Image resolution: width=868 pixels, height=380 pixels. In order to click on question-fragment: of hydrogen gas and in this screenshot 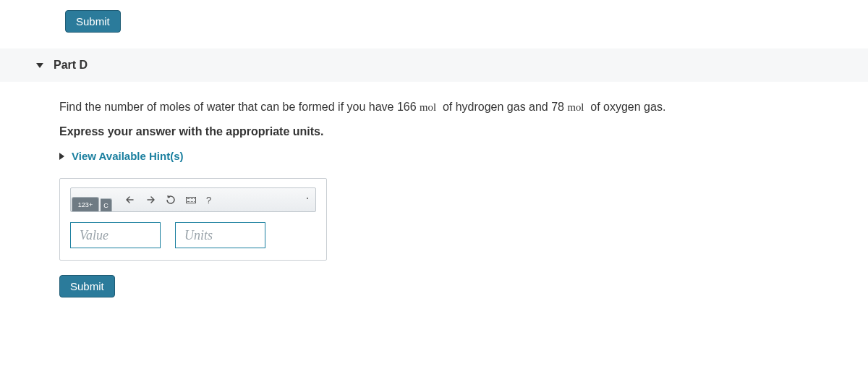, I will do `click(497, 107)`.